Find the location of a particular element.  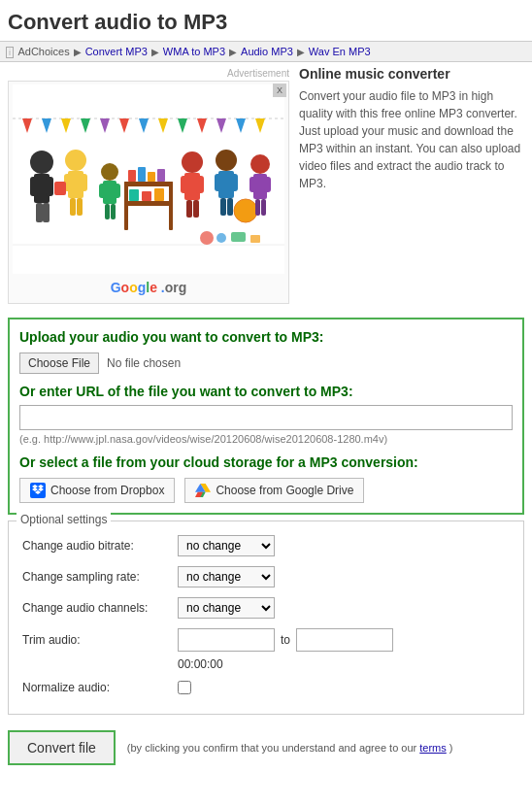

gdrive-label: Choose from Google Drive is located at coordinates (284, 490).